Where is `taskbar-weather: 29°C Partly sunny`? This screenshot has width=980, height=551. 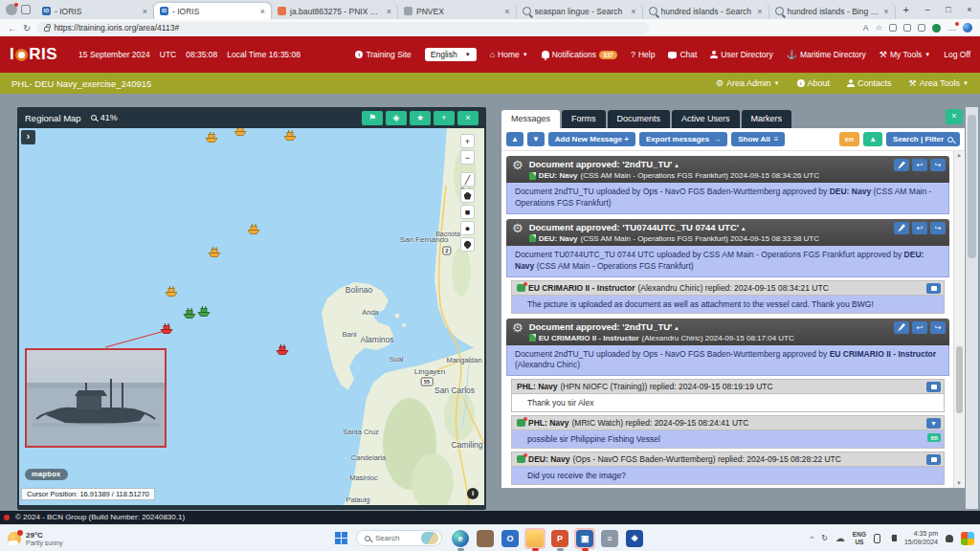 taskbar-weather: 29°C Partly sunny is located at coordinates (86, 539).